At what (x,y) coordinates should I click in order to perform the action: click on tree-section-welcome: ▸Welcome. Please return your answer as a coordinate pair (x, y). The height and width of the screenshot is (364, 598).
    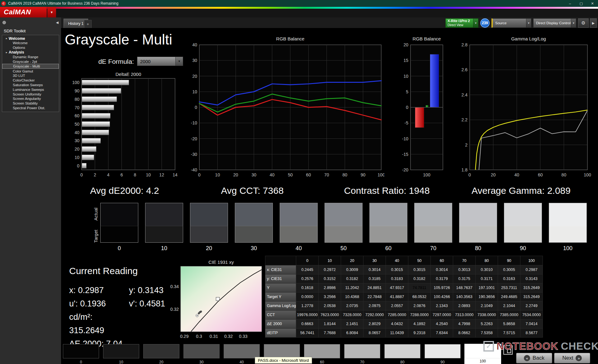
    Looking at the image, I should click on (31, 39).